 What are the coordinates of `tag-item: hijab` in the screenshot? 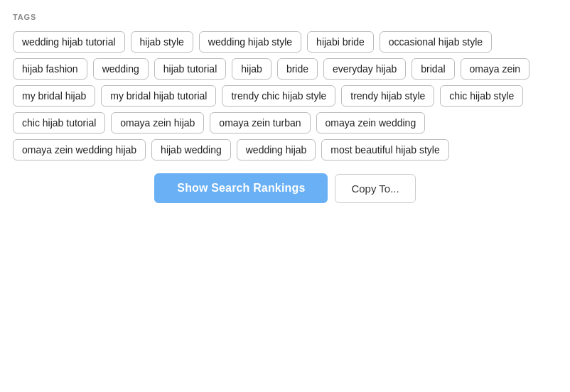 It's located at (252, 69).